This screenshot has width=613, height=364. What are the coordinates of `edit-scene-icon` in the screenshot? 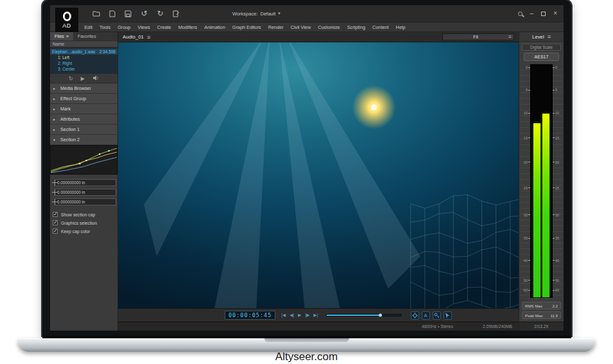 It's located at (176, 14).